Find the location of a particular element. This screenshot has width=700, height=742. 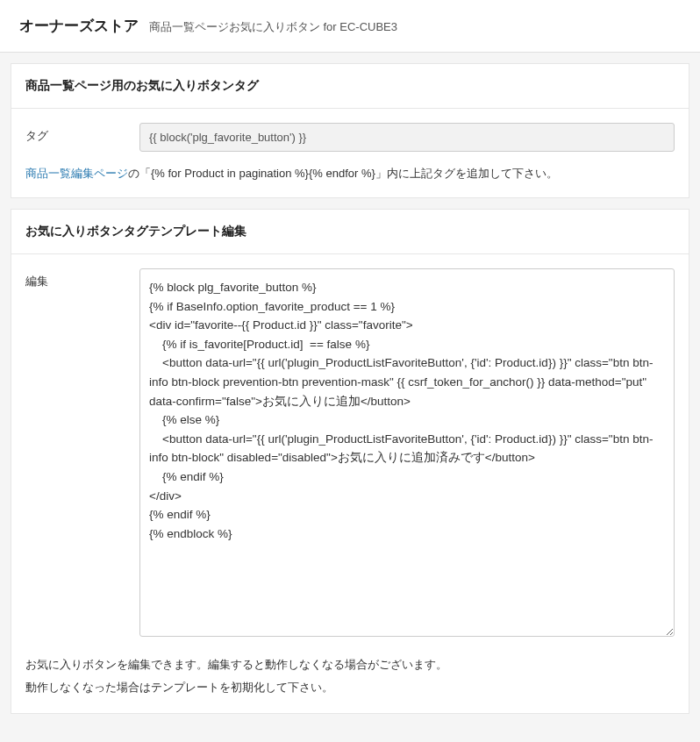

template-description: お気に入りボタンを編集できます。編集すると動作しなくなる場合がございます。 動作… is located at coordinates (350, 676).